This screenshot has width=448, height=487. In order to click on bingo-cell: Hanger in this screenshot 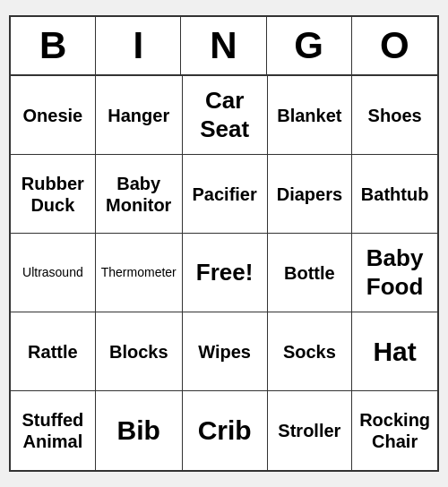, I will do `click(140, 115)`.